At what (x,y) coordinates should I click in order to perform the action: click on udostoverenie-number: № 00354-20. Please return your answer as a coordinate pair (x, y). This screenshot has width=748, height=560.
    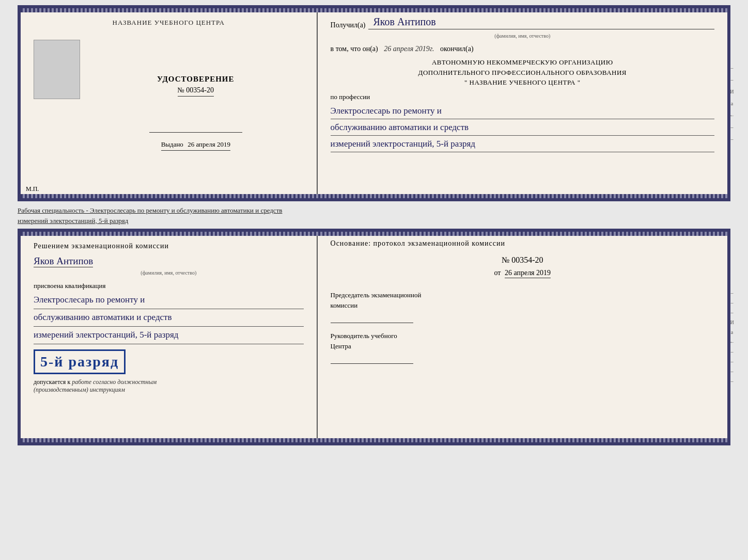
    Looking at the image, I should click on (196, 91).